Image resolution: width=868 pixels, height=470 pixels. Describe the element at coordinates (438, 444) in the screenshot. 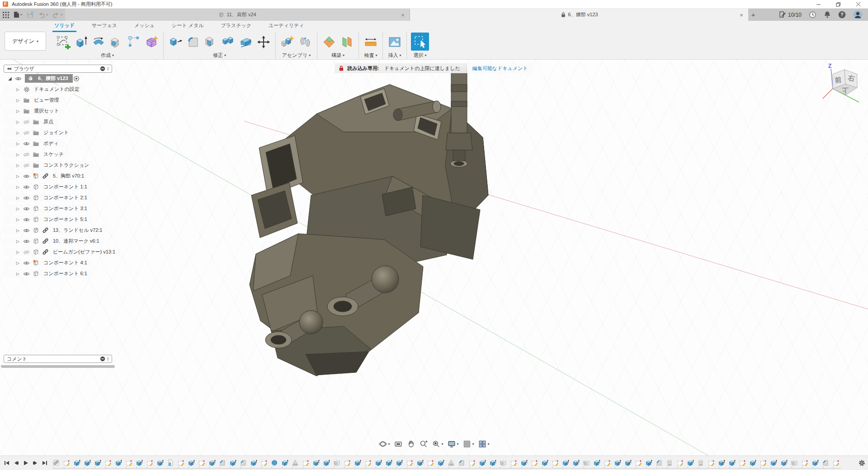

I see `fit-icon: ▾` at that location.